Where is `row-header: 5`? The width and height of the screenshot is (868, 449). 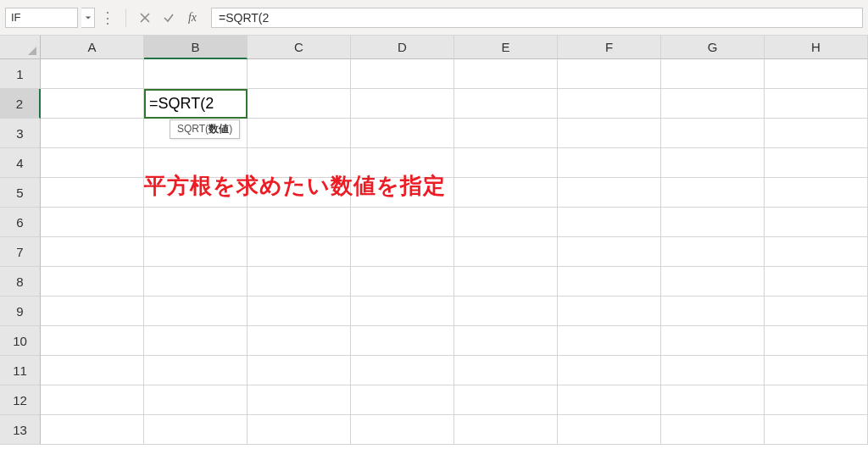
row-header: 5 is located at coordinates (20, 193).